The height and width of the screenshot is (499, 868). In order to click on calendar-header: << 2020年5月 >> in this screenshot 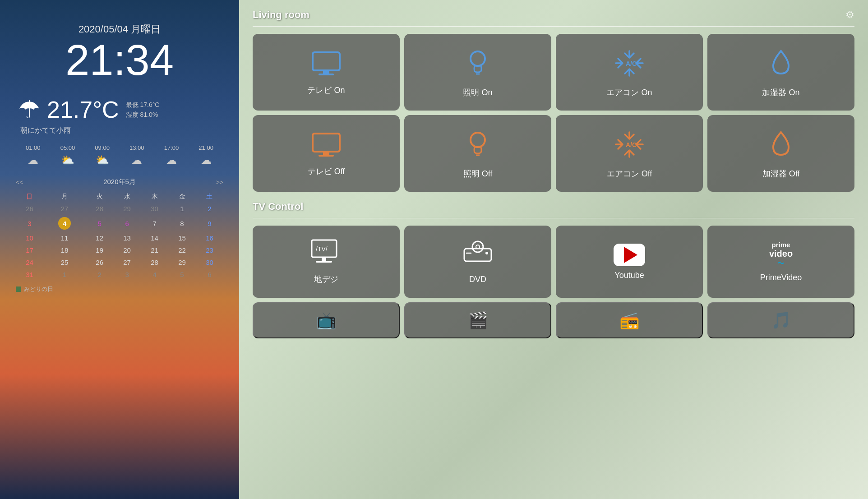, I will do `click(120, 182)`.